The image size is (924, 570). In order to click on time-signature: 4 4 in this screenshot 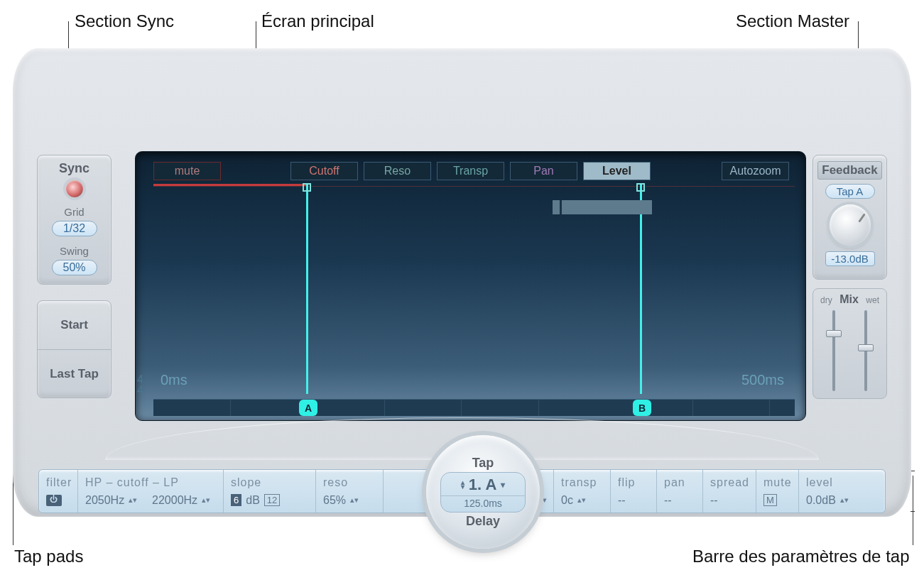, I will do `click(141, 385)`.